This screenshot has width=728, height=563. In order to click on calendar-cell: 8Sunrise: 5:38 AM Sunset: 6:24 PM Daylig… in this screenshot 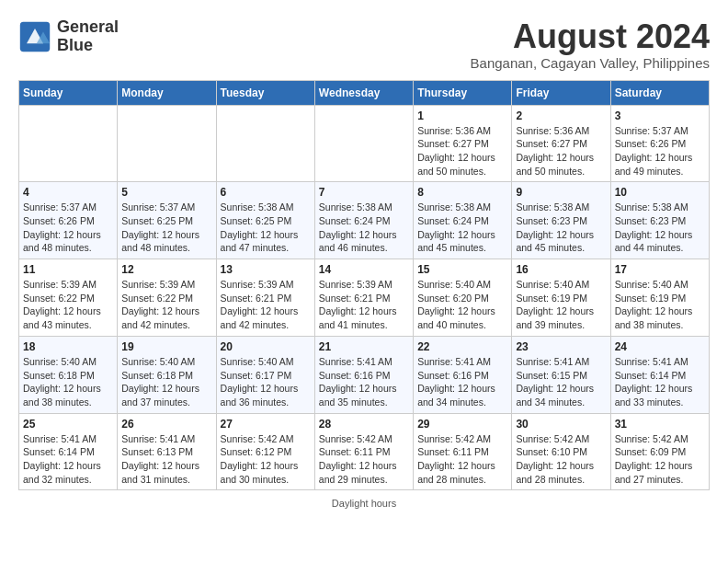, I will do `click(463, 221)`.